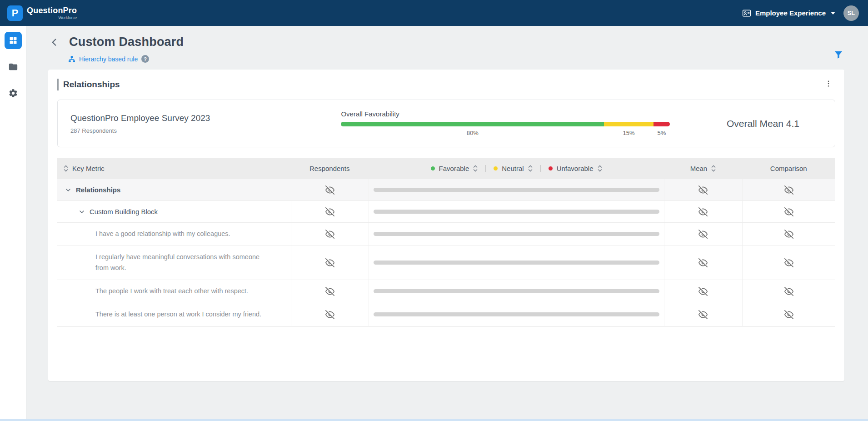 This screenshot has width=868, height=421. Describe the element at coordinates (446, 234) in the screenshot. I see `table-row: I have a good relationship with my colle…` at that location.